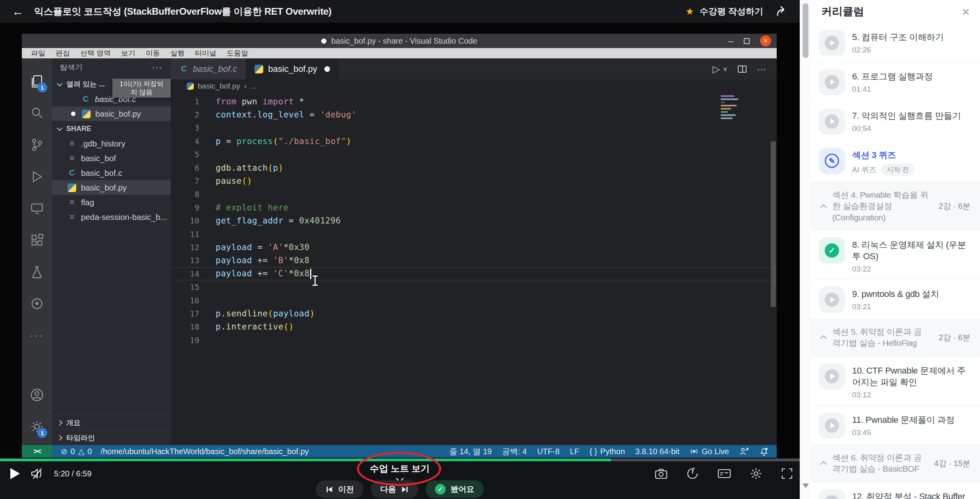 The height and width of the screenshot is (499, 980). Describe the element at coordinates (661, 474) in the screenshot. I see `screenshot-camera-icon` at that location.